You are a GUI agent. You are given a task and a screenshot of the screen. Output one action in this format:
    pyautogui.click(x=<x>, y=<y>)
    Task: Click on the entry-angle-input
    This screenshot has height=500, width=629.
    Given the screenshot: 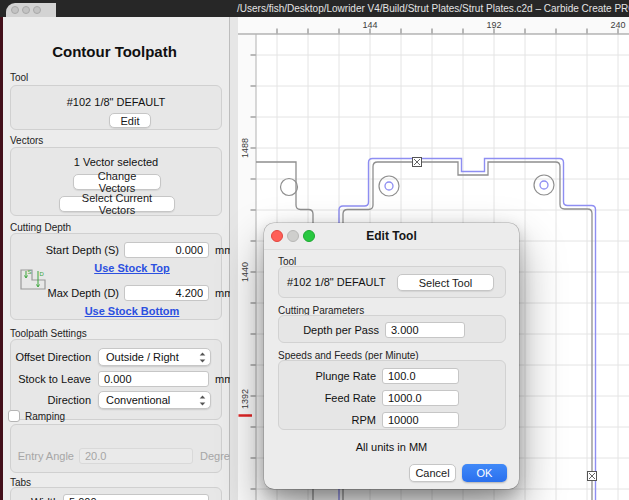 What is the action you would take?
    pyautogui.click(x=136, y=456)
    